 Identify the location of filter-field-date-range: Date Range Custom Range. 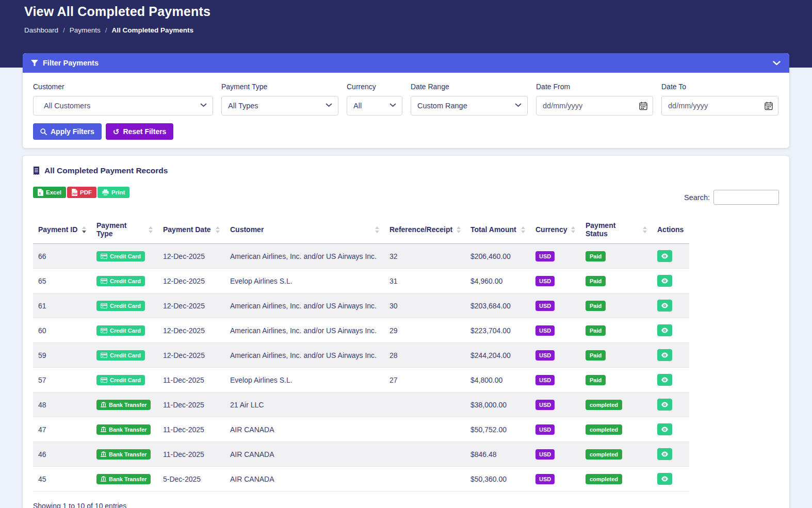
(469, 99).